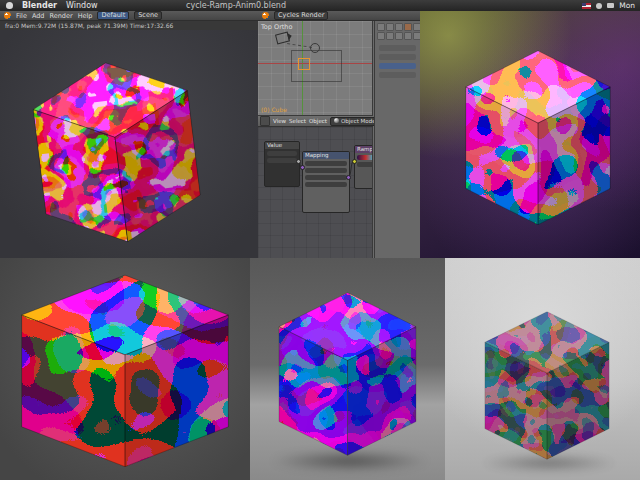  Describe the element at coordinates (381, 36) in the screenshot. I see `data-tab-icon` at that location.